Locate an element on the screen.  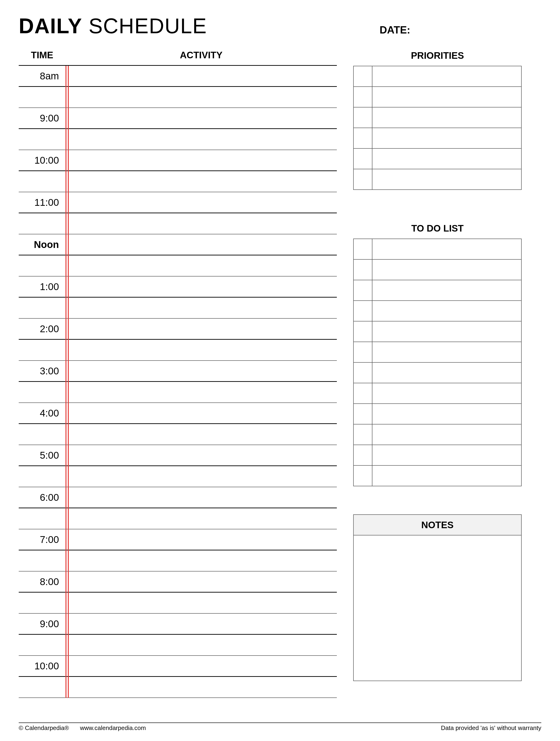
priorities-row is located at coordinates (437, 118).